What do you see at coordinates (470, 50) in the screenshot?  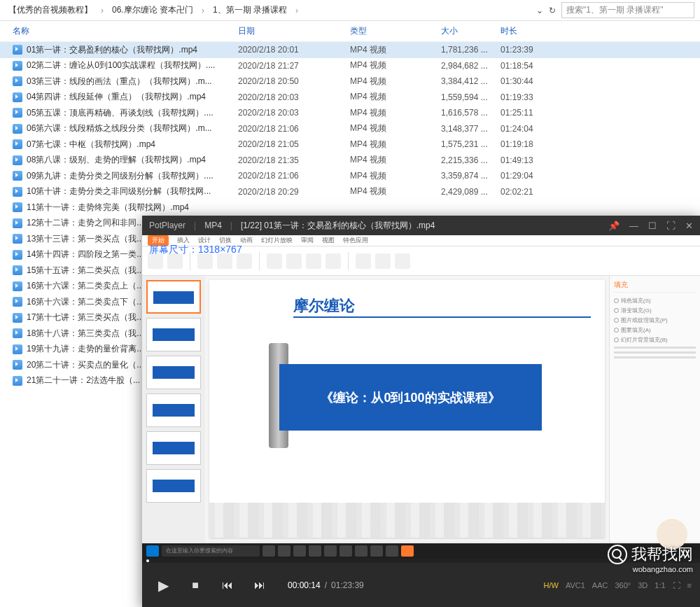 I see `file-size: 1,781,236 ...` at bounding box center [470, 50].